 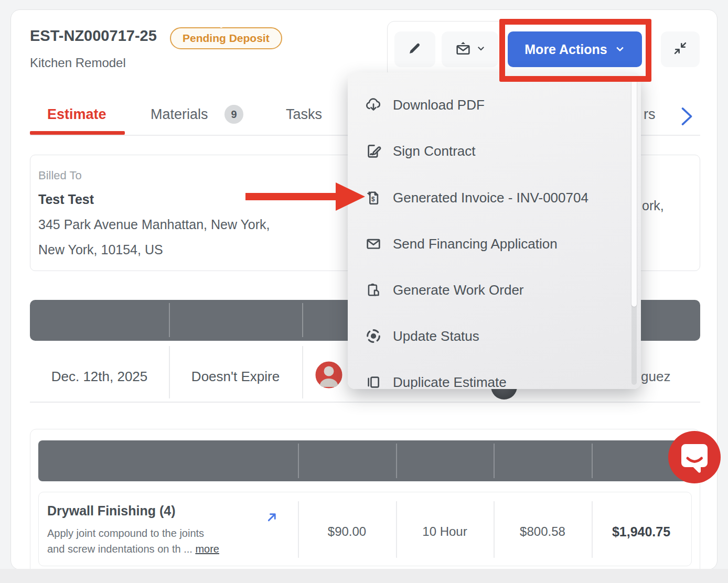 What do you see at coordinates (77, 114) in the screenshot?
I see `tab-estimate: Estimate` at bounding box center [77, 114].